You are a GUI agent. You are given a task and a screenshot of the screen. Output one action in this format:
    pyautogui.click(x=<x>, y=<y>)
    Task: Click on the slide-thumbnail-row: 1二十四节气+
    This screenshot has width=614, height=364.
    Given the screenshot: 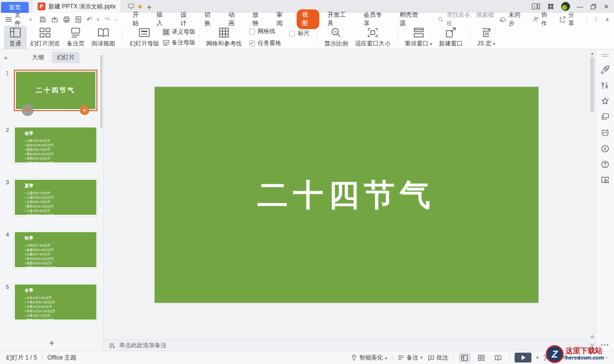 What is the action you would take?
    pyautogui.click(x=51, y=90)
    